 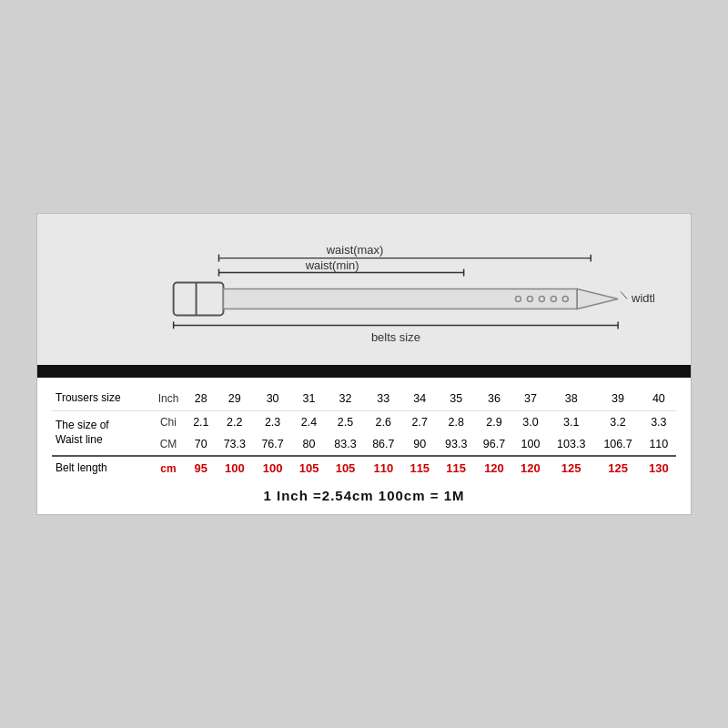 What do you see at coordinates (364, 468) in the screenshot?
I see `table-row-belt-length: Belt length cm 95 100 100 105 105 110 11…` at bounding box center [364, 468].